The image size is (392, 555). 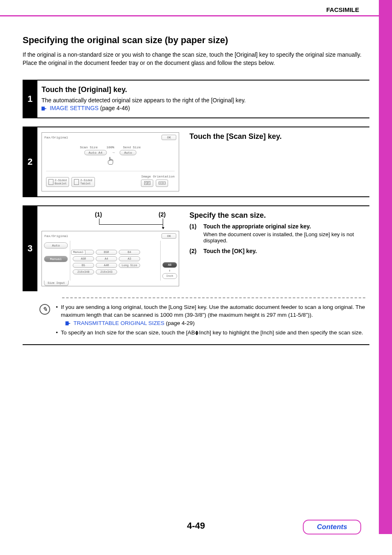 I want to click on step-number: 3, so click(x=30, y=249).